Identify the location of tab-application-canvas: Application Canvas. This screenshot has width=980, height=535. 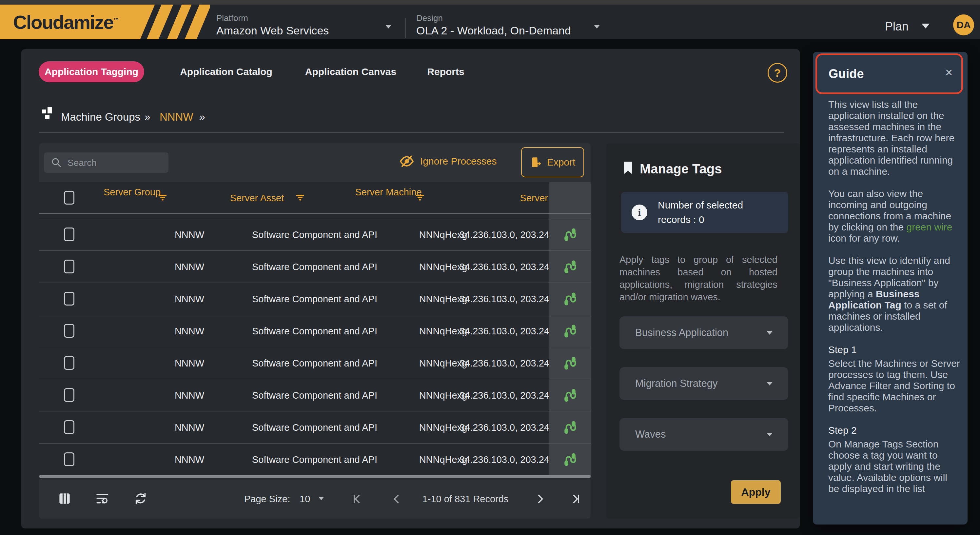
(351, 72).